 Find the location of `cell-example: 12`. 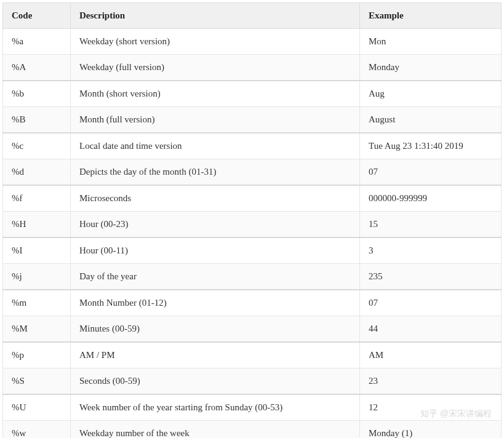

cell-example: 12 is located at coordinates (431, 407).